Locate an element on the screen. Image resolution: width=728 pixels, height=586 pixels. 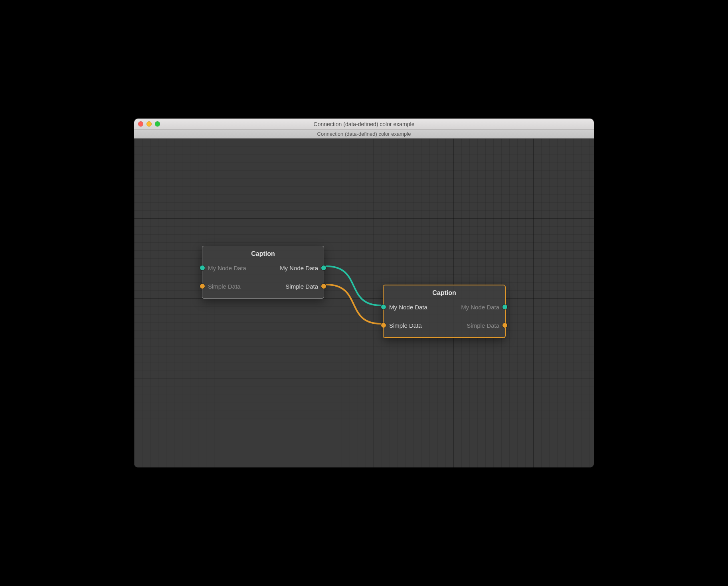
window-title: Connection (data-defined) color example is located at coordinates (364, 124).